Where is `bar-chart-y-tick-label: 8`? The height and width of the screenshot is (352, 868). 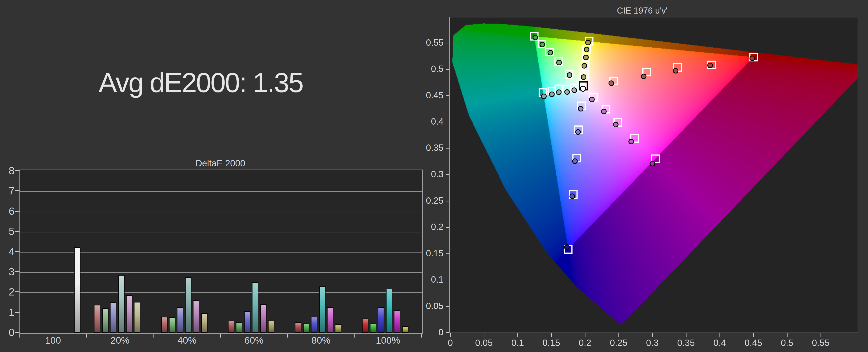 bar-chart-y-tick-label: 8 is located at coordinates (7, 171).